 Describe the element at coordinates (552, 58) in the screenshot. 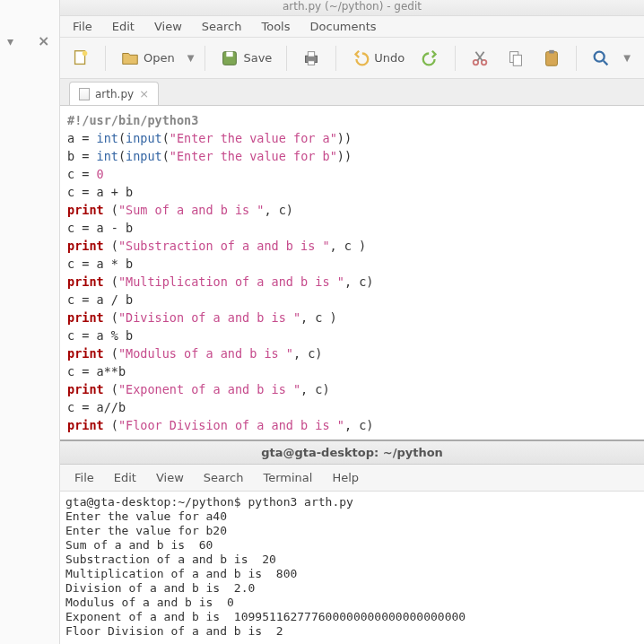

I see `paste-button` at that location.